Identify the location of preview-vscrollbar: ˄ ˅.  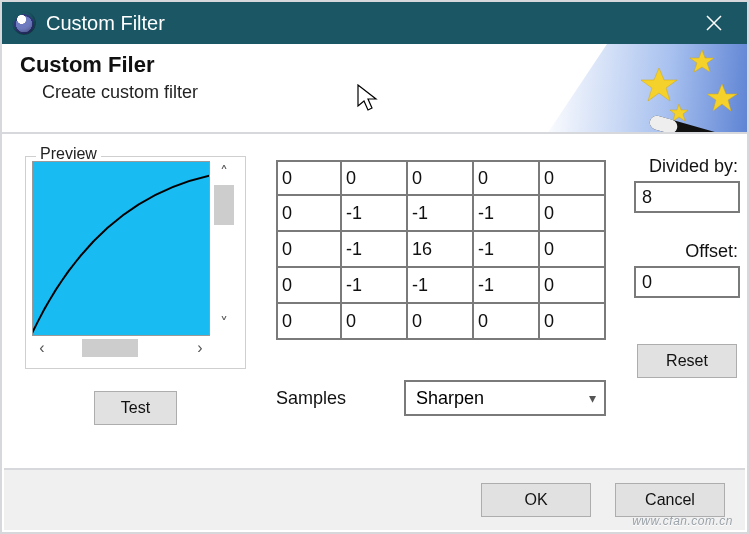
(224, 248).